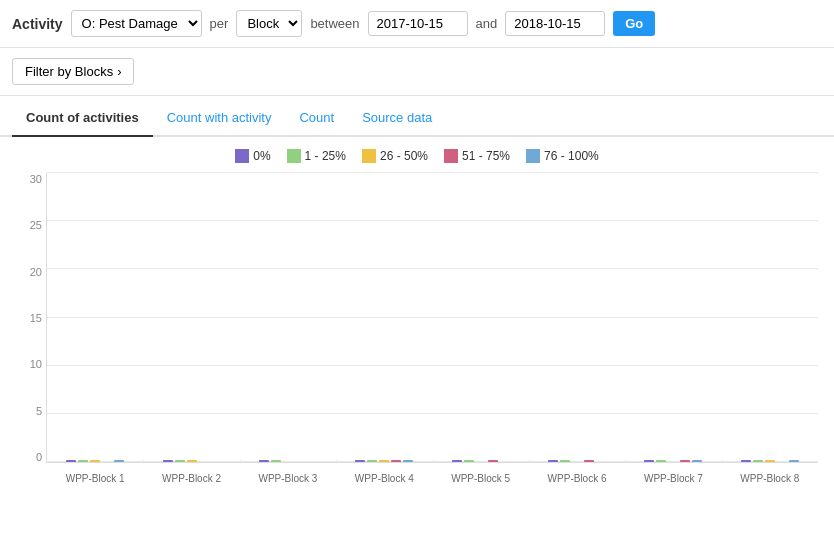 The height and width of the screenshot is (539, 834). What do you see at coordinates (417, 118) in the screenshot?
I see `tabs: Count of activities Count with activity …` at bounding box center [417, 118].